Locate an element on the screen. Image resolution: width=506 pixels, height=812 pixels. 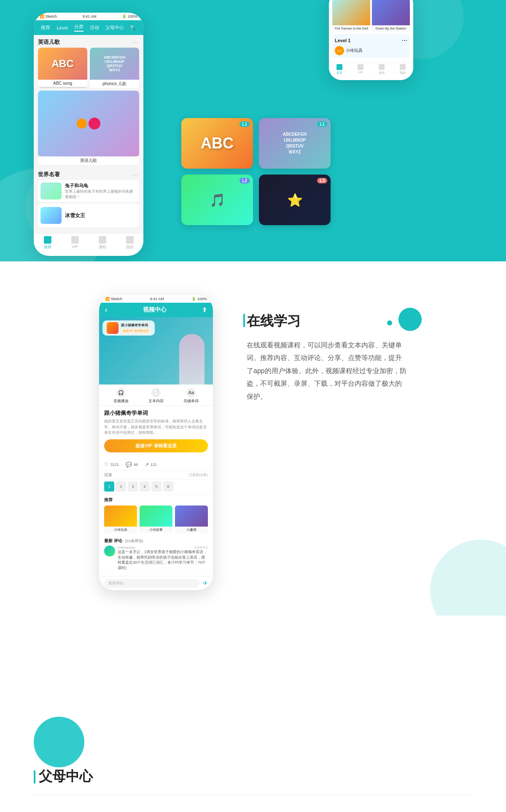
section2-title: 世界名著 is located at coordinates (49, 175).